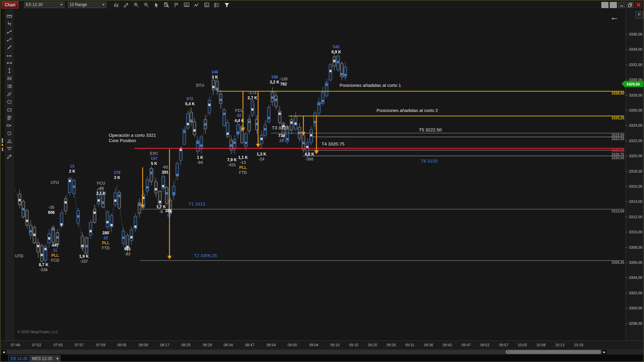 The image size is (644, 362). What do you see at coordinates (227, 5) in the screenshot?
I see `funnel-icon` at bounding box center [227, 5].